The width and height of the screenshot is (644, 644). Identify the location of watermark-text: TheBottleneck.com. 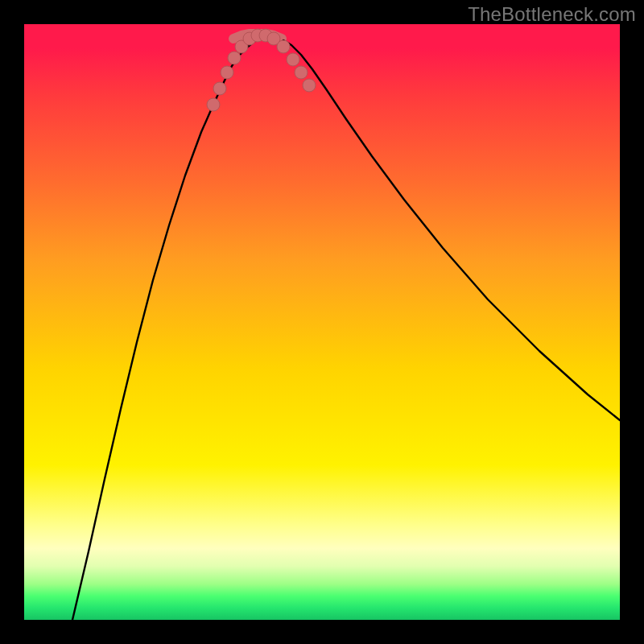
(552, 14).